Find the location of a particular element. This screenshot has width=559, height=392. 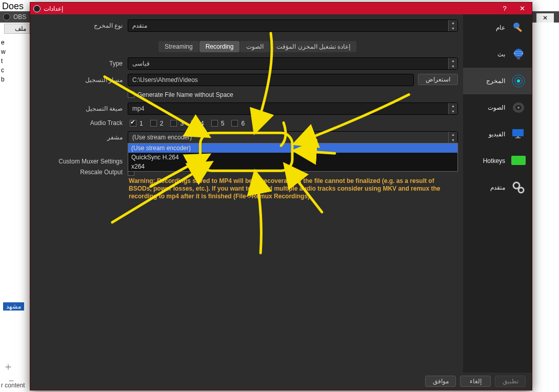

encoder-option-x264: x264 is located at coordinates (293, 167).